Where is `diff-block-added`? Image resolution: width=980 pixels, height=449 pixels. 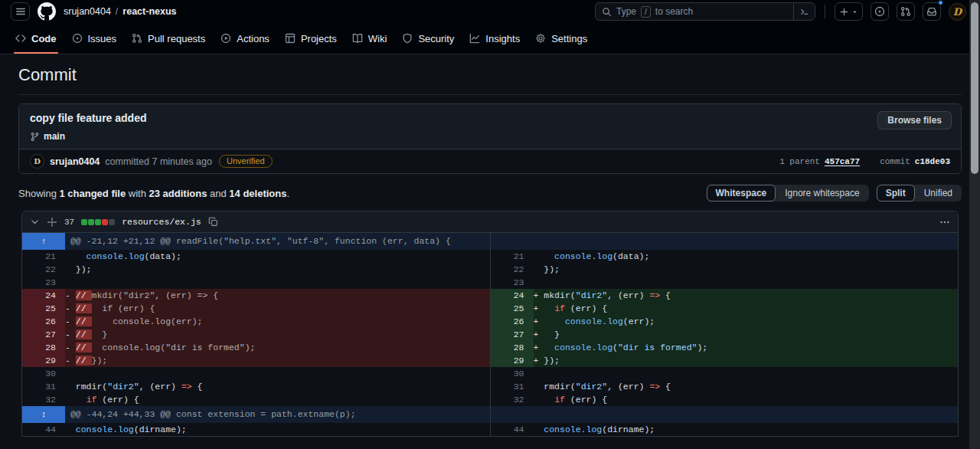 diff-block-added is located at coordinates (98, 222).